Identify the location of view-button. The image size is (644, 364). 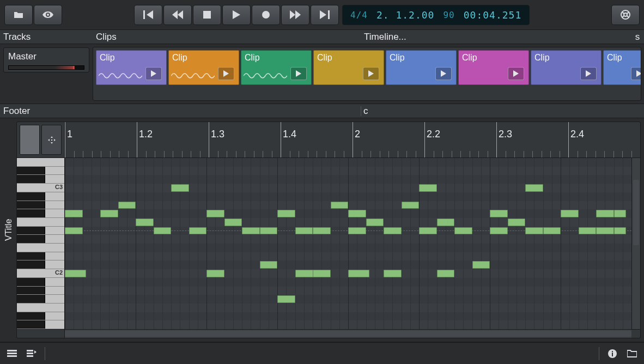
(48, 15).